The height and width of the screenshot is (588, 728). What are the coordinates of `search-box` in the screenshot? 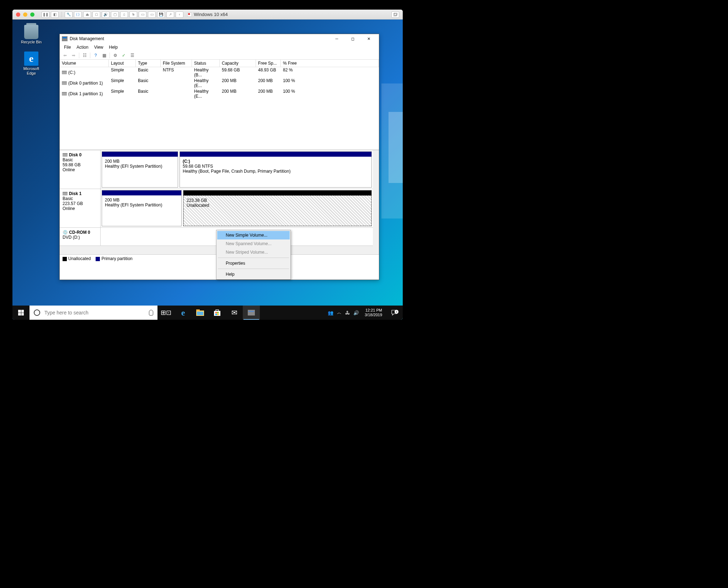 It's located at (93, 313).